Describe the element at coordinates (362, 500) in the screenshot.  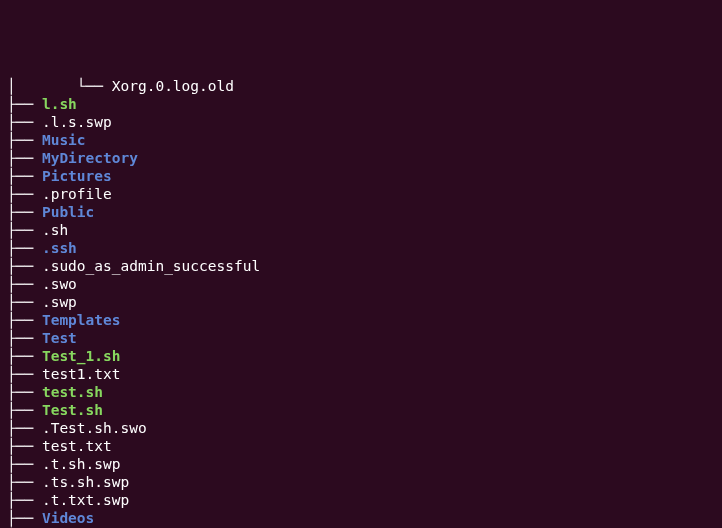
I see `tree-row: ├── .t.txt.swp` at that location.